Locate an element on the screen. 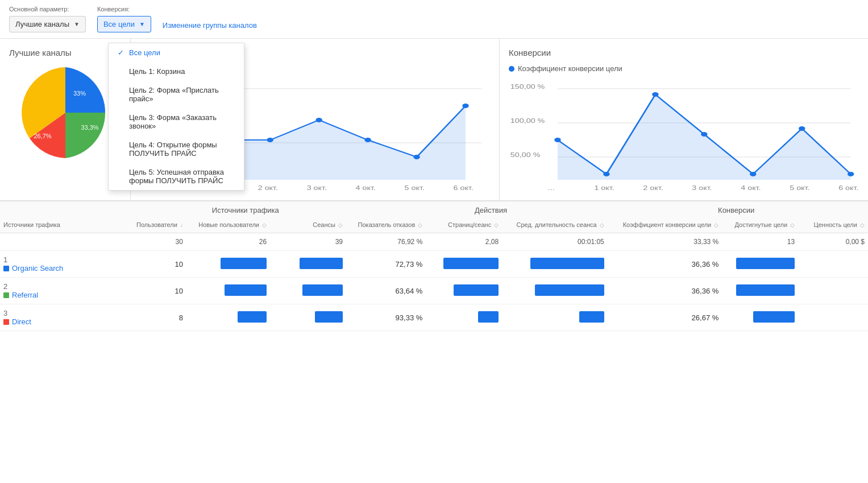 The height and width of the screenshot is (483, 868). dropdown-option-5: Цель 5: Успешная отправка формы ПОЛУЧИТЬ… is located at coordinates (176, 176).